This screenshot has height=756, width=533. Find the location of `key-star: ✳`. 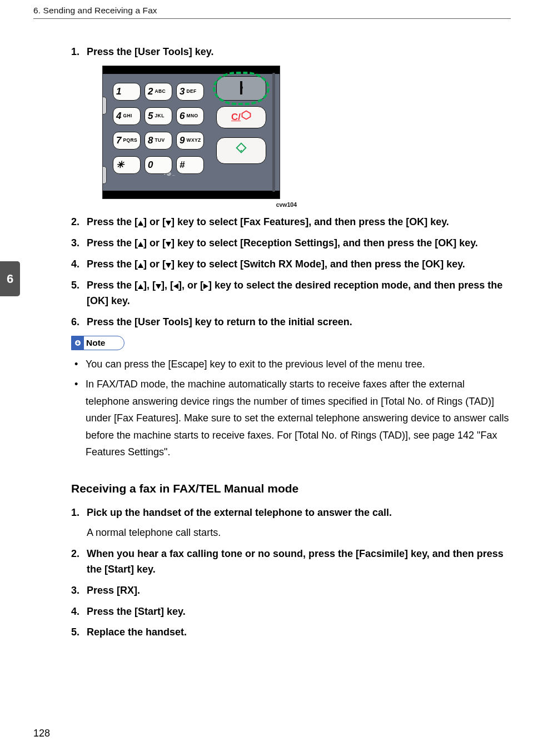

key-star: ✳ is located at coordinates (127, 165).